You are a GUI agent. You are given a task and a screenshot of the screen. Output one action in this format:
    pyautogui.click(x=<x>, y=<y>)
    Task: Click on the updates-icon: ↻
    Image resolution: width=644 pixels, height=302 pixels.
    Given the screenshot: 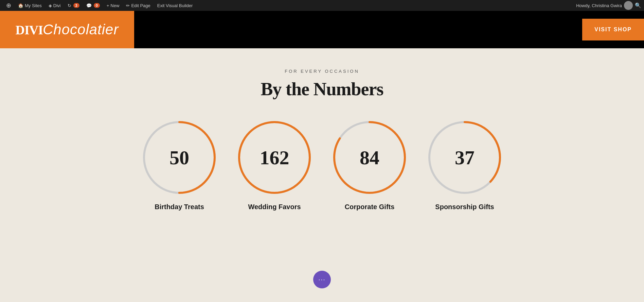 What is the action you would take?
    pyautogui.click(x=69, y=5)
    